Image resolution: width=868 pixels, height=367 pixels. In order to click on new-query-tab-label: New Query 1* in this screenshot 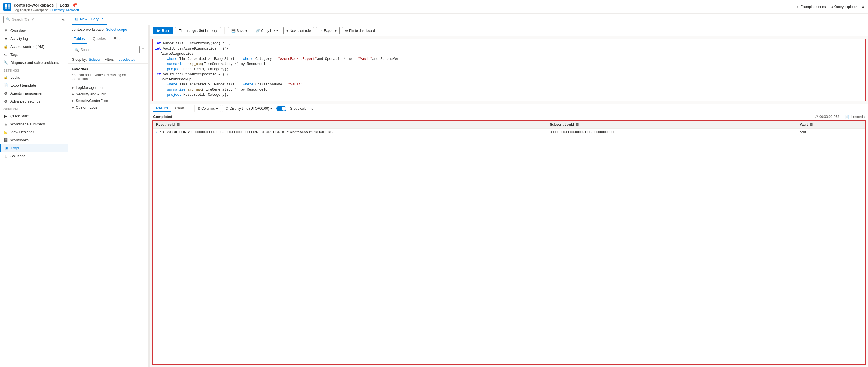, I will do `click(92, 19)`.